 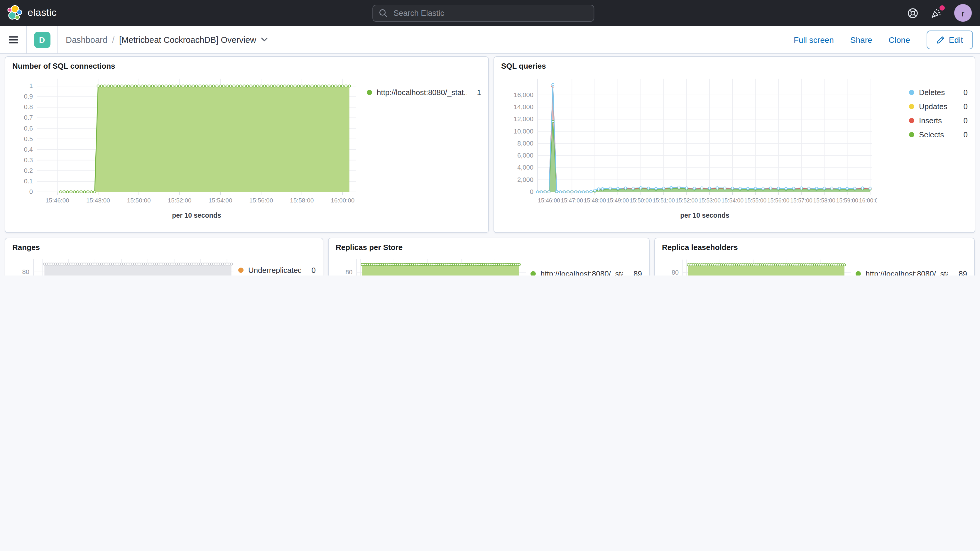 I want to click on legend: Deletes0Updates0Inserts0Selects0, so click(x=938, y=116).